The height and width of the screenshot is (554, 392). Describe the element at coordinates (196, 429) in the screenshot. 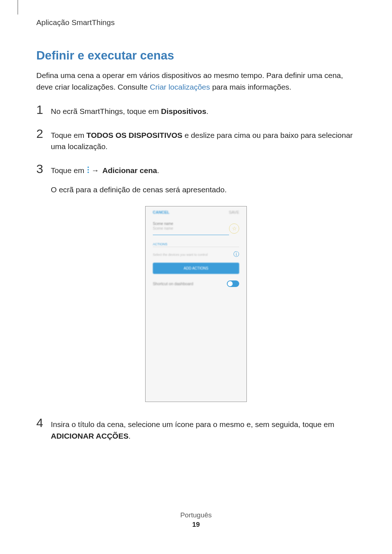

I see `step-4: 4 Insira o título da cena, selecione um …` at that location.